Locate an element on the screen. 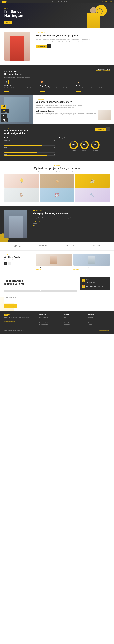  stat-years: 05 Years is located at coordinates (4, 106).